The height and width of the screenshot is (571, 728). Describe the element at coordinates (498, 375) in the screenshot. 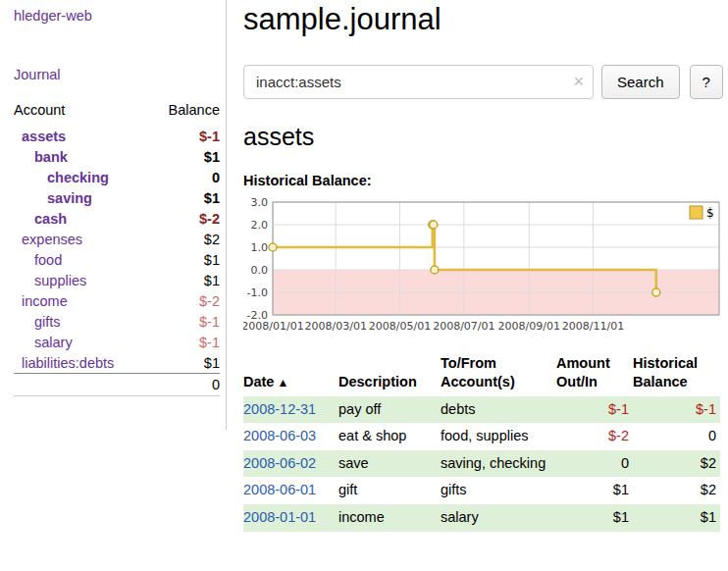

I see `register-header-accounts: To/From Account(s)` at that location.